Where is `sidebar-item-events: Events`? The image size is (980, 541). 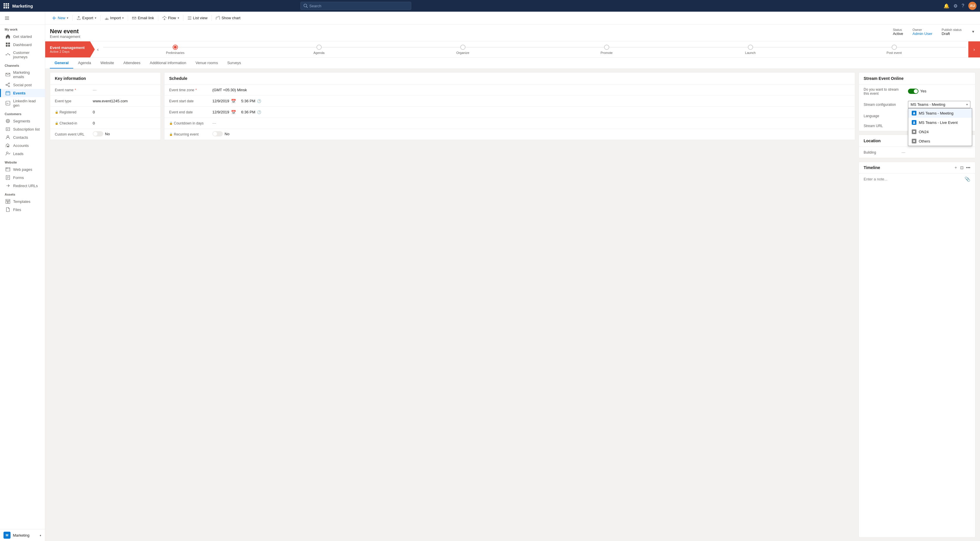 sidebar-item-events: Events is located at coordinates (22, 93).